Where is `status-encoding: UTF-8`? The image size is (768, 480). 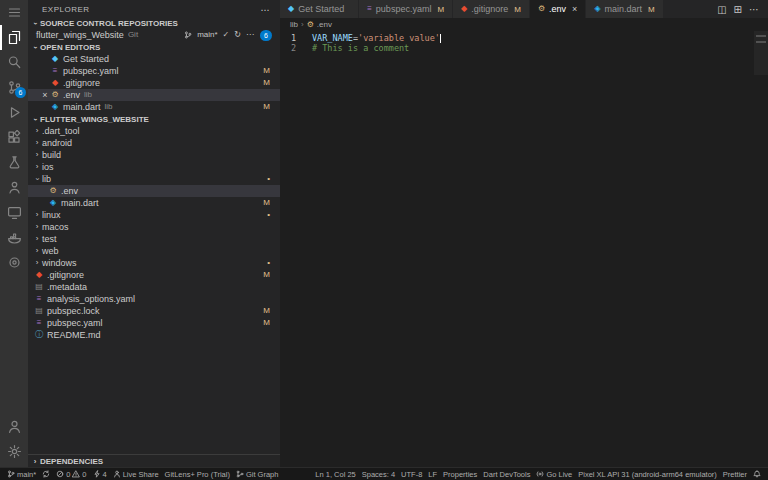
status-encoding: UTF-8 is located at coordinates (412, 474).